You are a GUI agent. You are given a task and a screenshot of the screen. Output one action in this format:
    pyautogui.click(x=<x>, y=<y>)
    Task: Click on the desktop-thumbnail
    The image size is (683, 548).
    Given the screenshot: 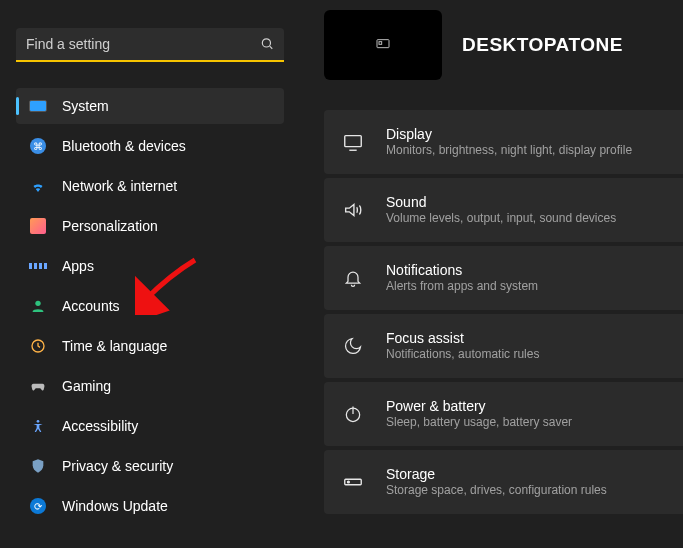 What is the action you would take?
    pyautogui.click(x=383, y=45)
    